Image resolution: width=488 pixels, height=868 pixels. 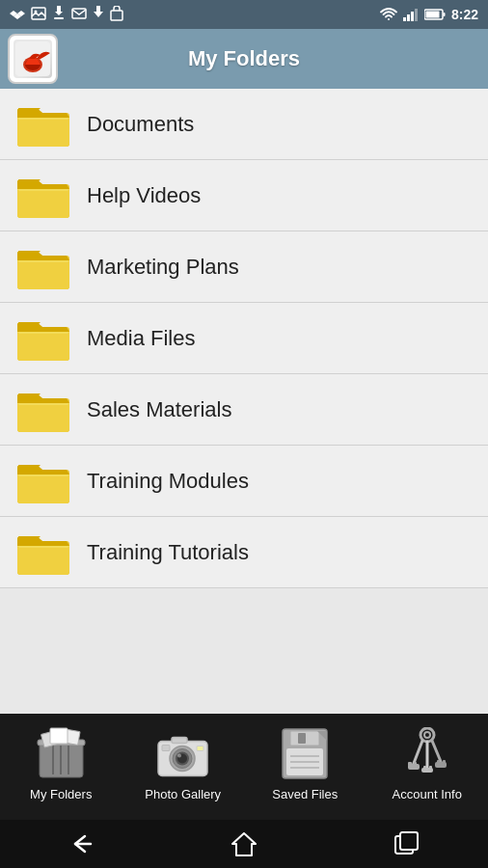 I want to click on wifi-icon, so click(x=389, y=14).